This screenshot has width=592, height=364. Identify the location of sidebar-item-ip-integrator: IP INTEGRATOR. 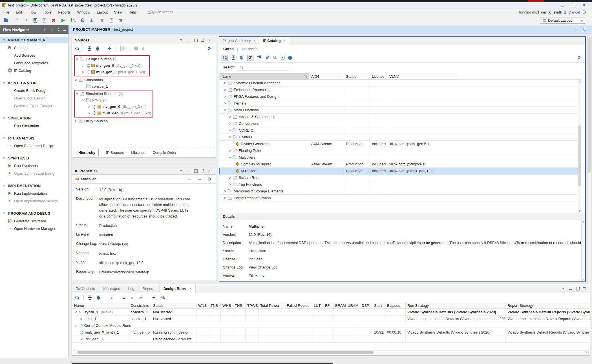
(34, 83).